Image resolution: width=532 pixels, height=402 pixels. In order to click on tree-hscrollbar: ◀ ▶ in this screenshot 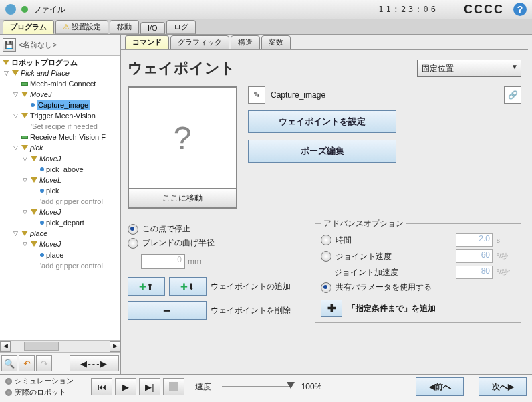, I will do `click(60, 346)`.